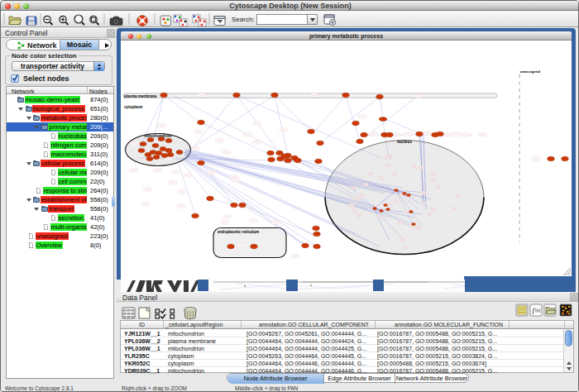 This screenshot has height=392, width=579. Describe the element at coordinates (404, 142) in the screenshot. I see `svg-text: nucleus` at that location.